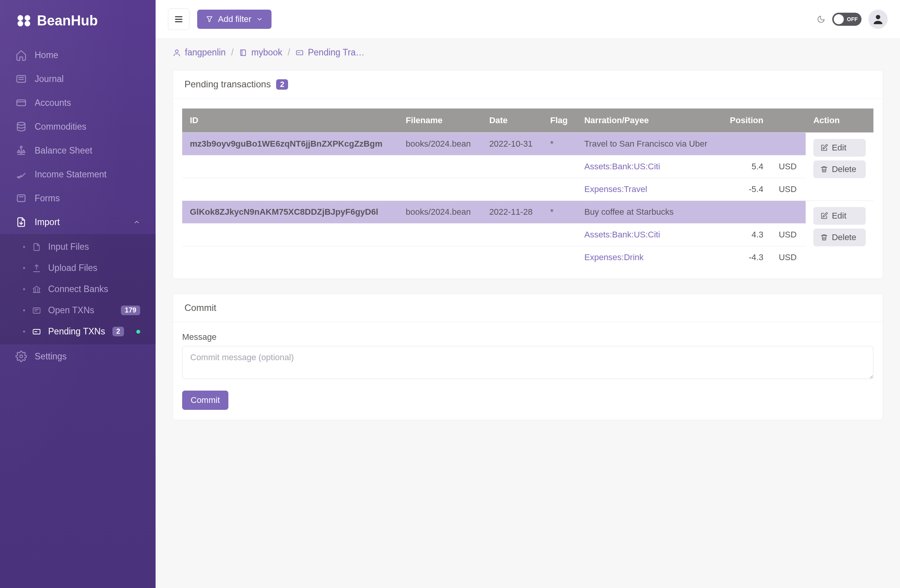 This screenshot has height=588, width=900. What do you see at coordinates (21, 174) in the screenshot?
I see `income-icon` at bounding box center [21, 174].